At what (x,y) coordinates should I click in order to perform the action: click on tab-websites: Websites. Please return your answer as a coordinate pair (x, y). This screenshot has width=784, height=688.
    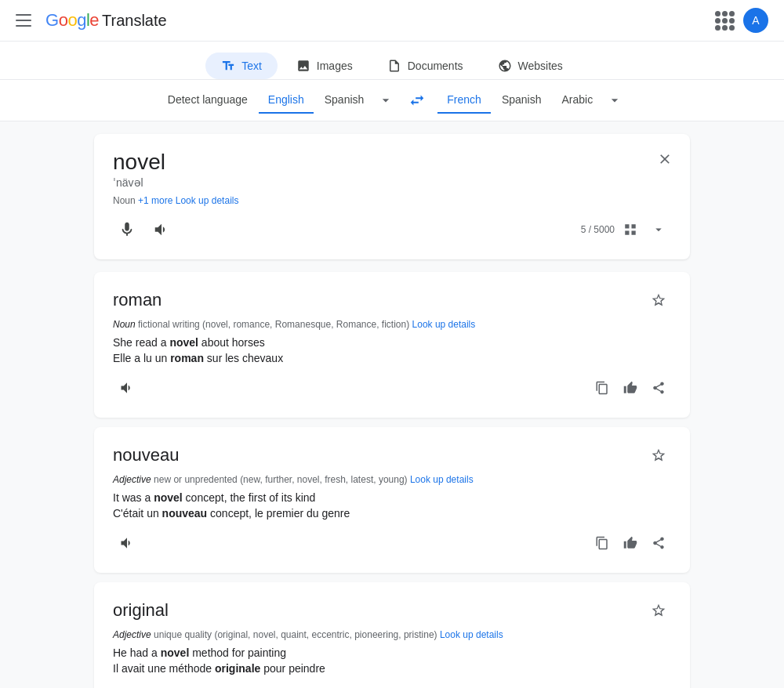
    Looking at the image, I should click on (530, 66).